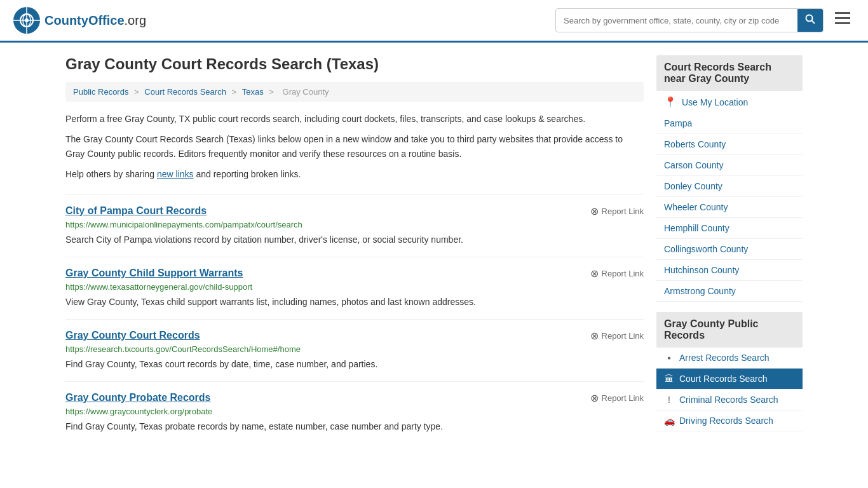 This screenshot has height=488, width=868. Describe the element at coordinates (133, 336) in the screenshot. I see `result-title-2: Gray County Court Records` at that location.